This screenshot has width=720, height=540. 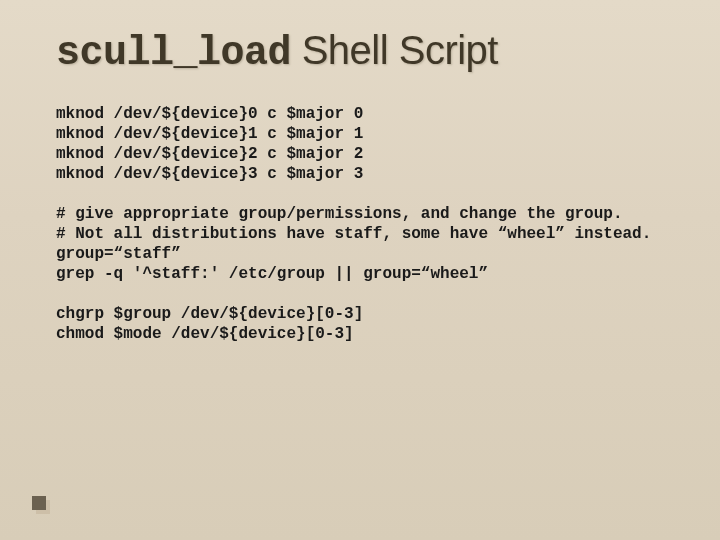 I want to click on title-code-part: scull_load, so click(x=174, y=54).